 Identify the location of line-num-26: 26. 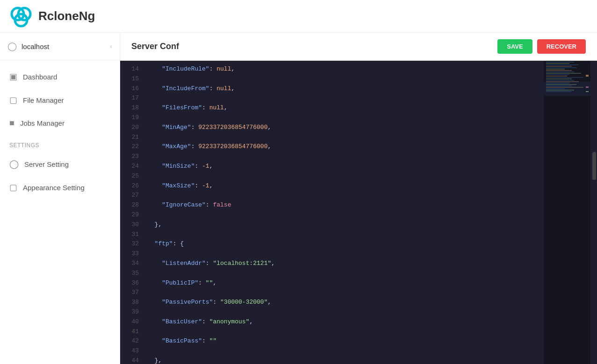
(132, 186).